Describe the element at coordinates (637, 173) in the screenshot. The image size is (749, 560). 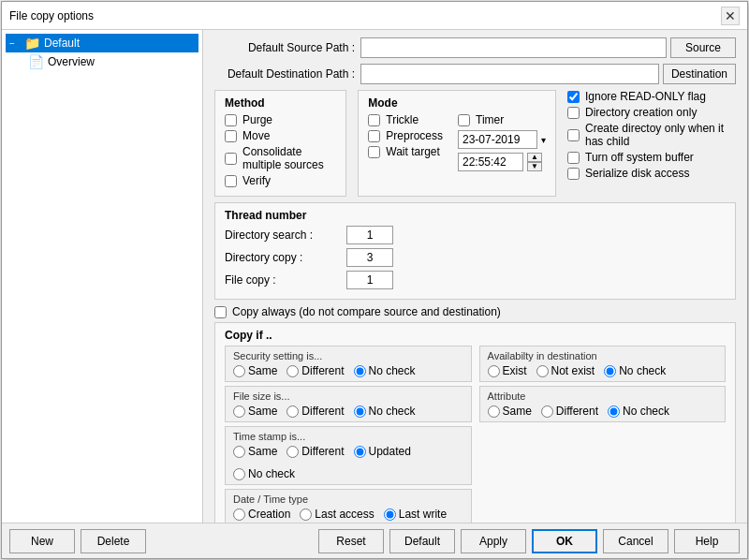
I see `flag-serialize-label: Serialize disk access` at that location.